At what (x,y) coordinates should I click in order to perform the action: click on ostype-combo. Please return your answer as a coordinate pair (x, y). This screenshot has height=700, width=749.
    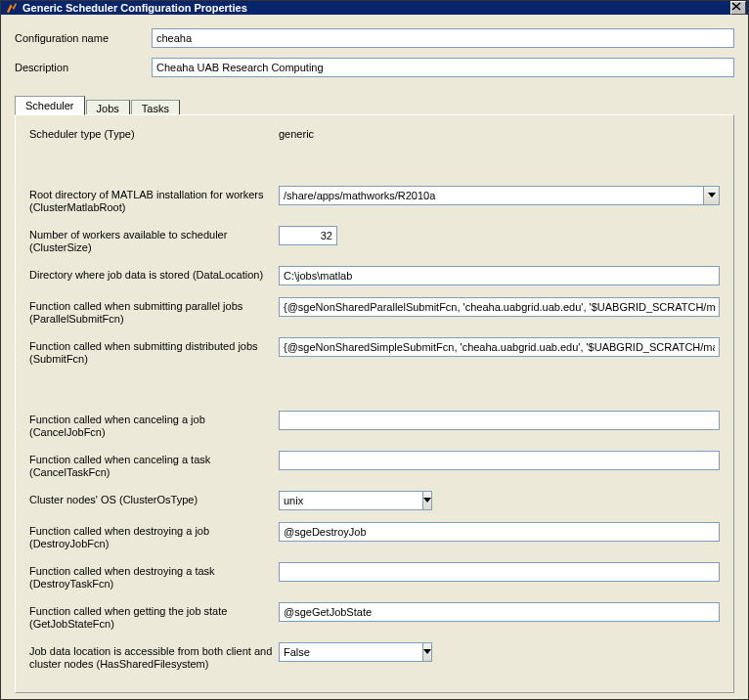
    Looking at the image, I should click on (307, 501).